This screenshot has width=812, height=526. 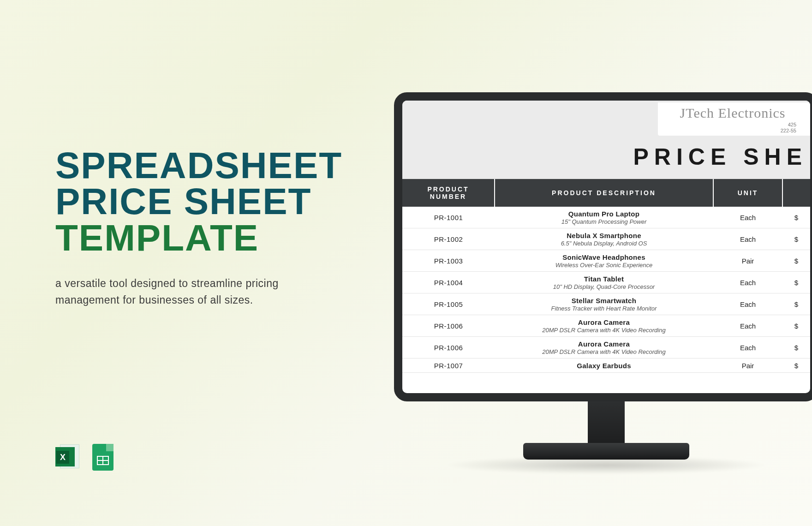 I want to click on table-row: PR-1001Quantum Pro Laptop15" Quantum Pro…, so click(x=606, y=218).